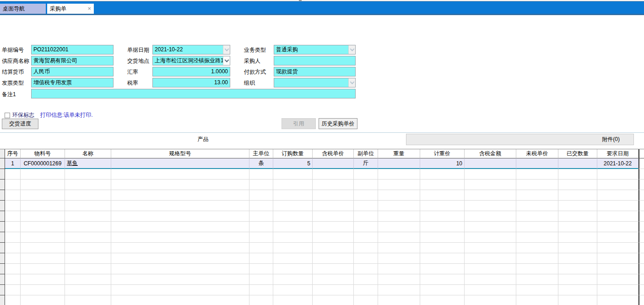 This screenshot has height=305, width=644. I want to click on doc-no-label: 单据编号, so click(13, 50).